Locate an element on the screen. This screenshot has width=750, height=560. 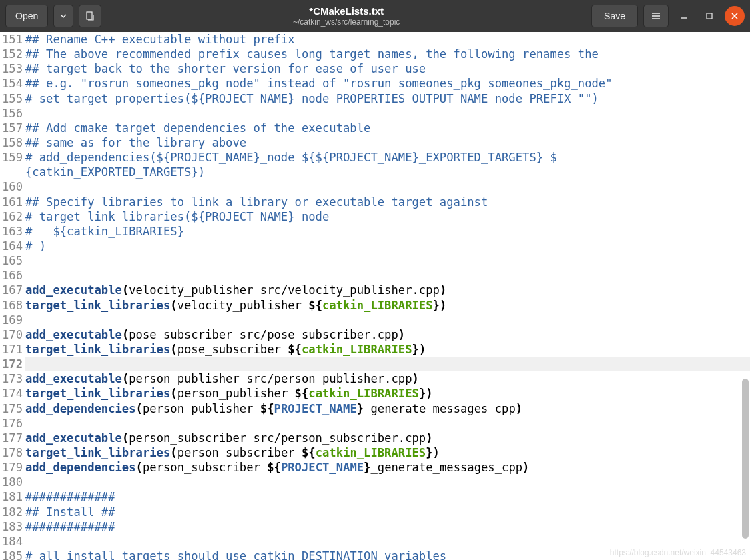
code-line: ## Specify libraries to link a library o… is located at coordinates (388, 202).